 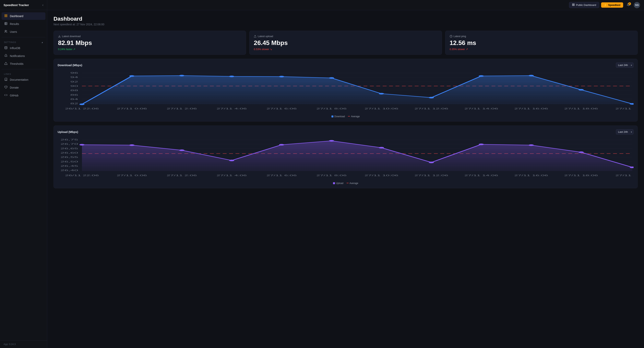 I want to click on stat-cards: Latest download 82.91 Mbps 0.24% faster …, so click(x=346, y=43).